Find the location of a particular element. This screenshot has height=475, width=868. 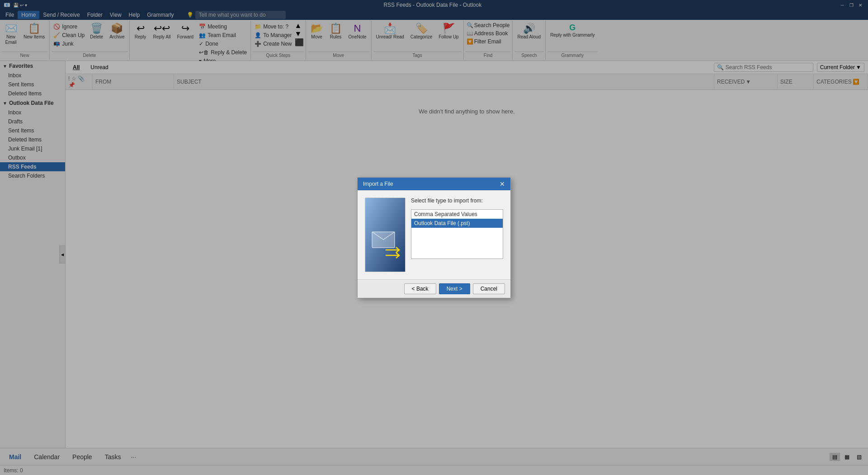

modal-image is located at coordinates (385, 235).